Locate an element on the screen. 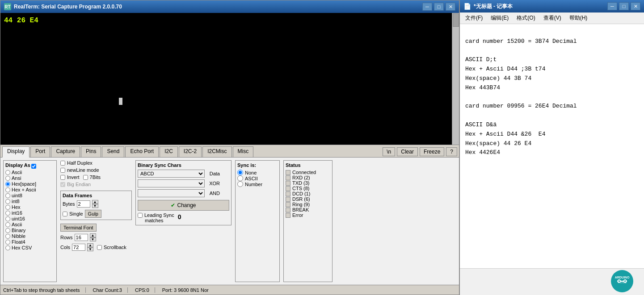 This screenshot has height=295, width=644. tab-i2c2: I2C-2 is located at coordinates (190, 152).